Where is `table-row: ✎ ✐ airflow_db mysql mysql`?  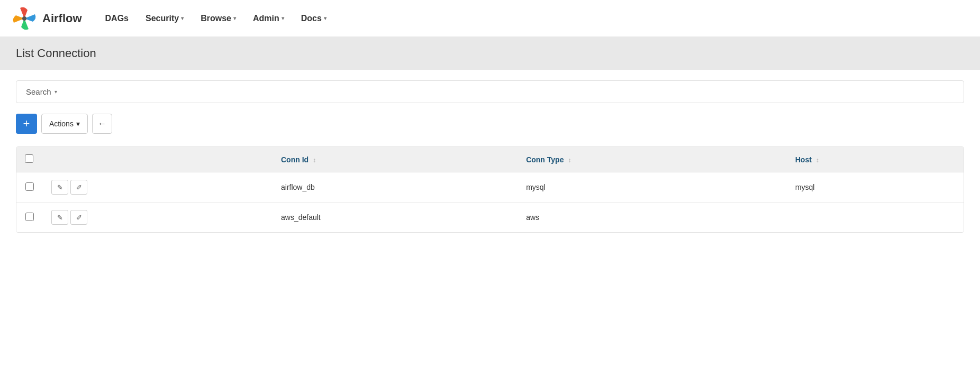
table-row: ✎ ✐ airflow_db mysql mysql is located at coordinates (490, 187).